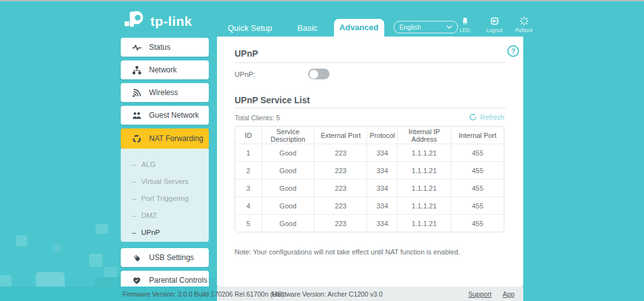 The width and height of the screenshot is (644, 301). Describe the element at coordinates (524, 25) in the screenshot. I see `reboot-button: Reboot` at that location.